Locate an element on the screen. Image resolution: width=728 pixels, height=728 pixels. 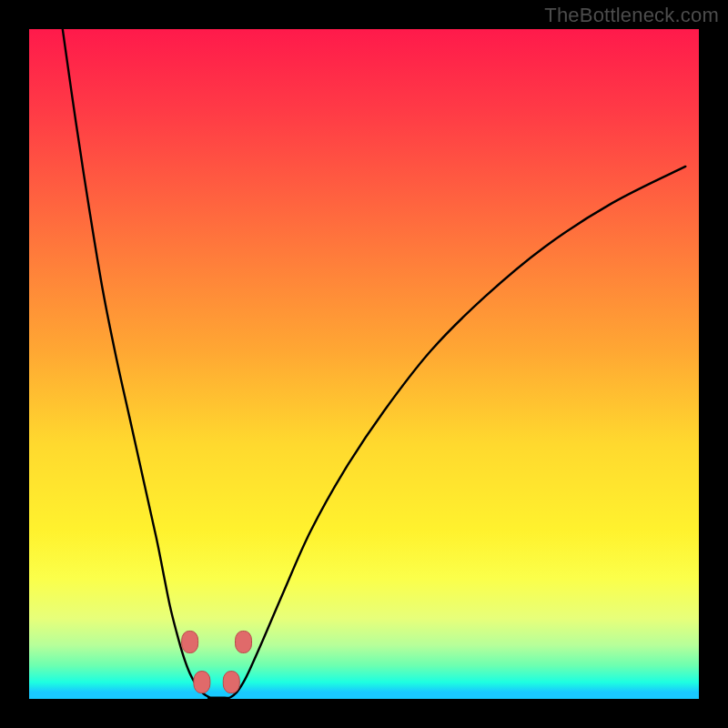
valley-markers is located at coordinates (217, 662).